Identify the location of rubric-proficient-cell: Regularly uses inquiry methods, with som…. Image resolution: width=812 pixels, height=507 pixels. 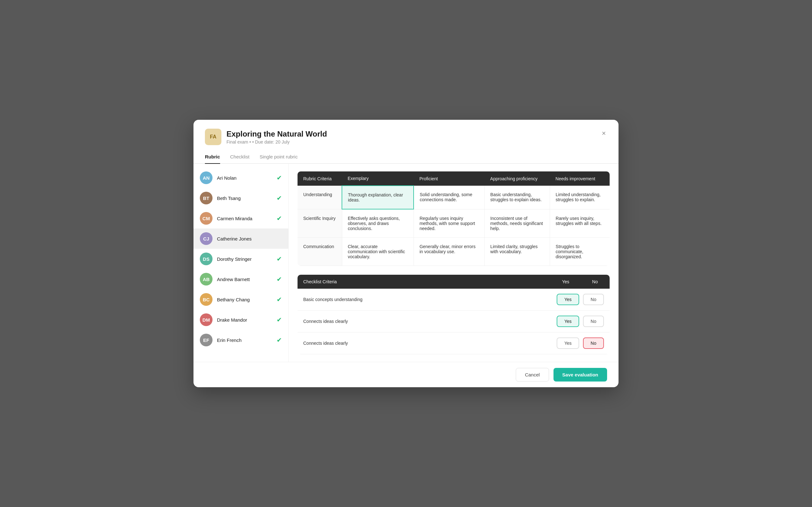
(449, 223).